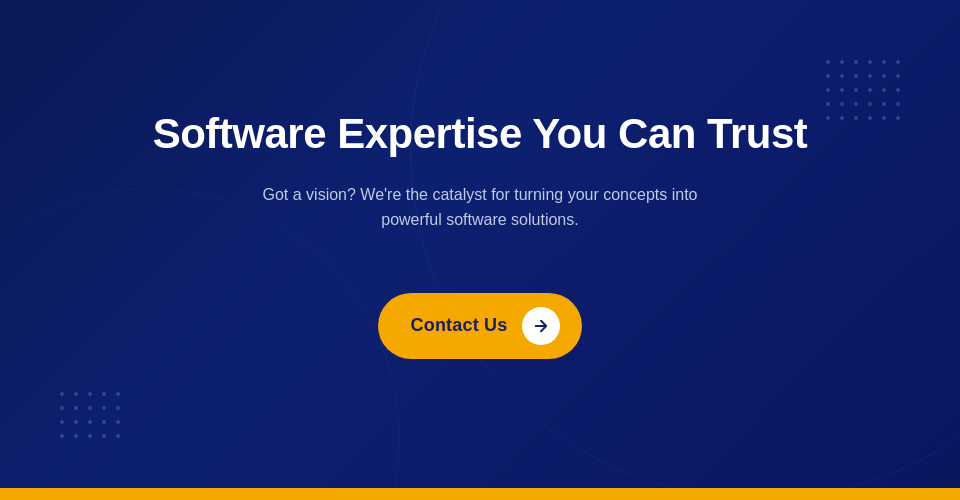  Describe the element at coordinates (480, 326) in the screenshot. I see `contact-us-button: Contact Us` at that location.